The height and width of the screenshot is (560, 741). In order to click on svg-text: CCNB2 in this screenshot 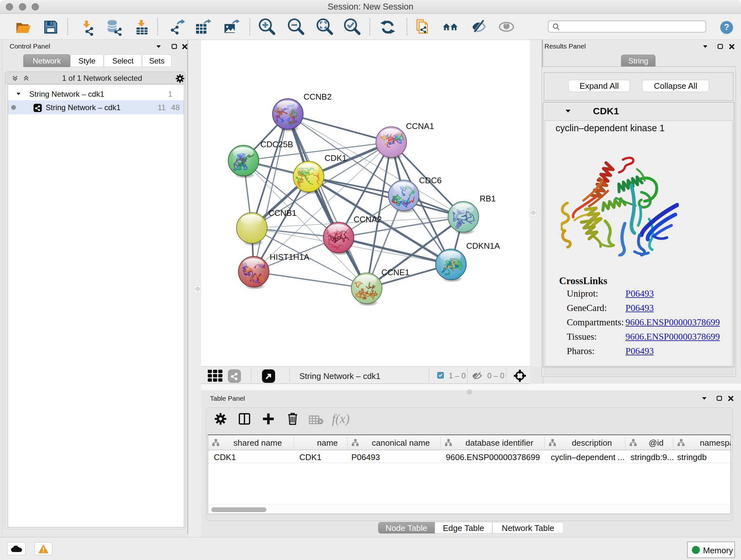, I will do `click(318, 97)`.